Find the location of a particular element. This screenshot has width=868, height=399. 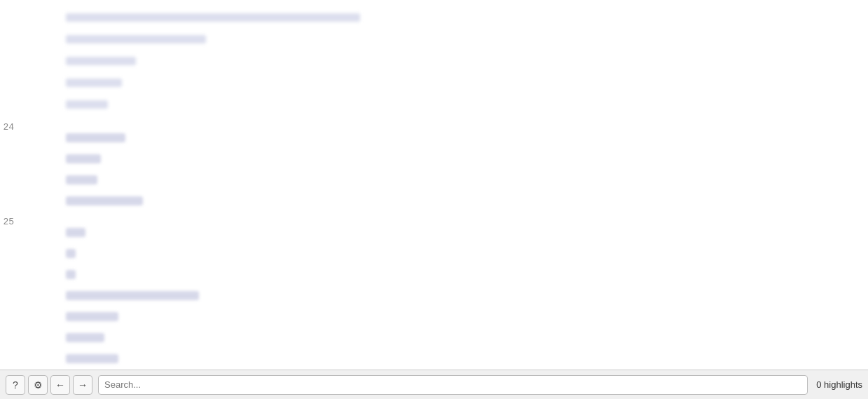

search-input is located at coordinates (453, 385).